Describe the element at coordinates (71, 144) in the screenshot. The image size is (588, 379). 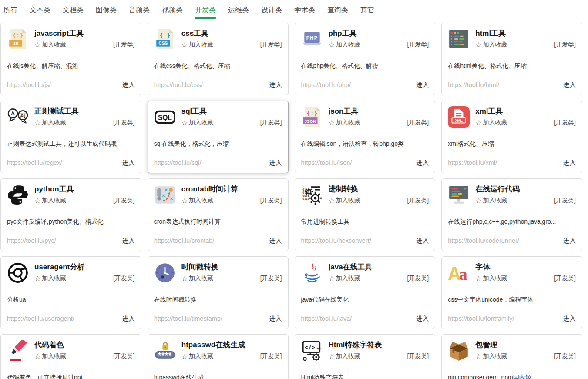
I see `tool-description: 正则表达式测试工具，还可以生成代码哦` at that location.